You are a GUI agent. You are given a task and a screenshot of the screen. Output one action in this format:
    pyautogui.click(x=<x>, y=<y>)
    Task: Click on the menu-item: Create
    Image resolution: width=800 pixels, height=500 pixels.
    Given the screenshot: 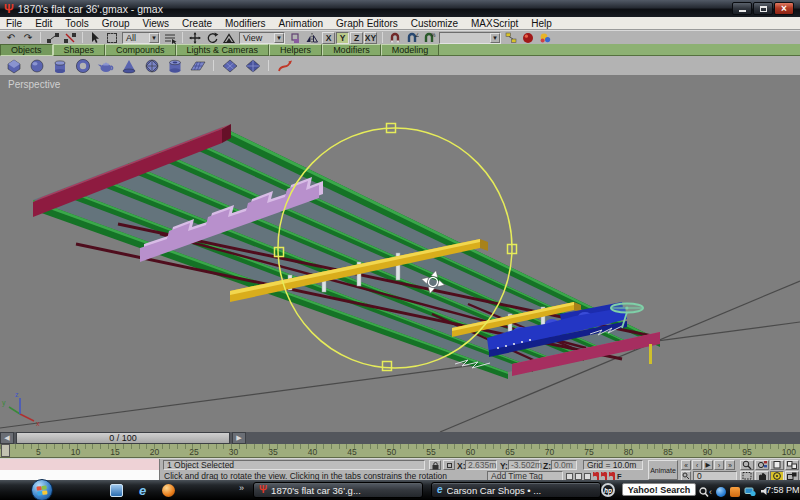 What is the action you would take?
    pyautogui.click(x=197, y=24)
    